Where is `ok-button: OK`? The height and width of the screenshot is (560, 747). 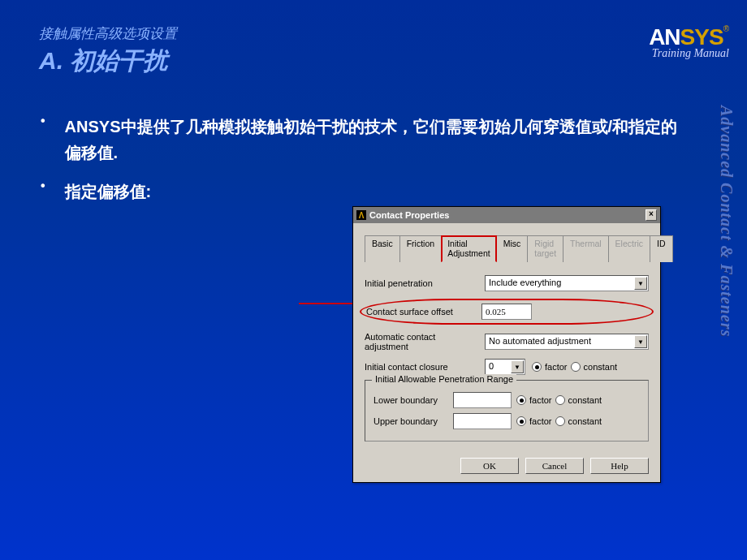
ok-button: OK is located at coordinates (490, 466).